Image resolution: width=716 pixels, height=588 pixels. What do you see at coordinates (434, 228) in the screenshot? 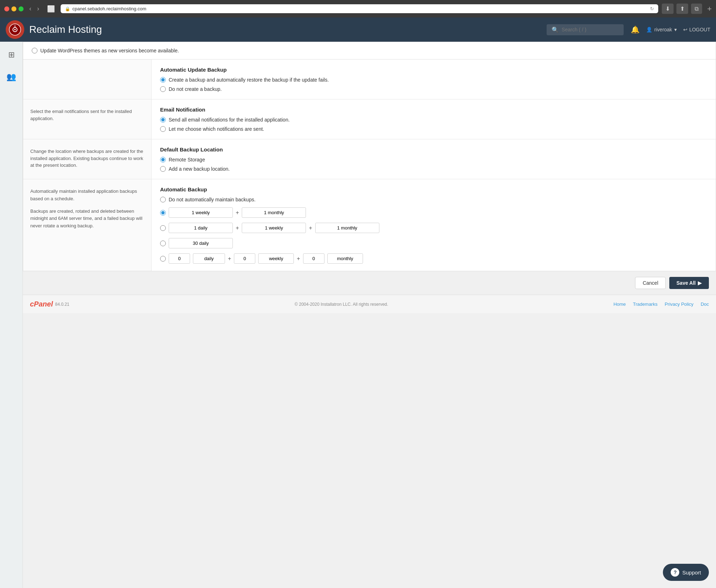
I see `backup-preset-row-1: + +` at bounding box center [434, 228].